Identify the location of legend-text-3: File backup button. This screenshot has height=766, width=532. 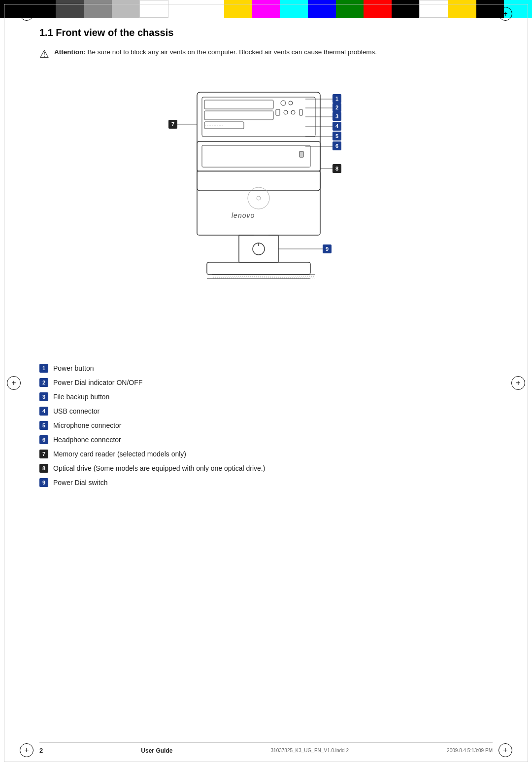
(81, 397).